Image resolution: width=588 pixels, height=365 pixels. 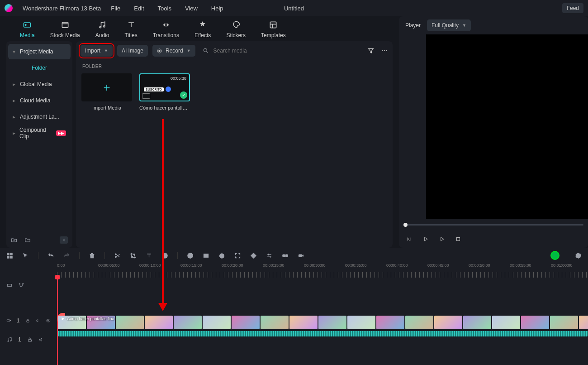 What do you see at coordinates (165, 8) in the screenshot?
I see `menu-tools: Tools` at bounding box center [165, 8].